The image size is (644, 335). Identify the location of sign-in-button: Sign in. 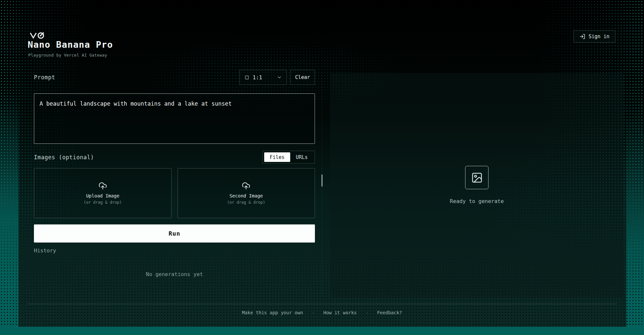
(594, 36).